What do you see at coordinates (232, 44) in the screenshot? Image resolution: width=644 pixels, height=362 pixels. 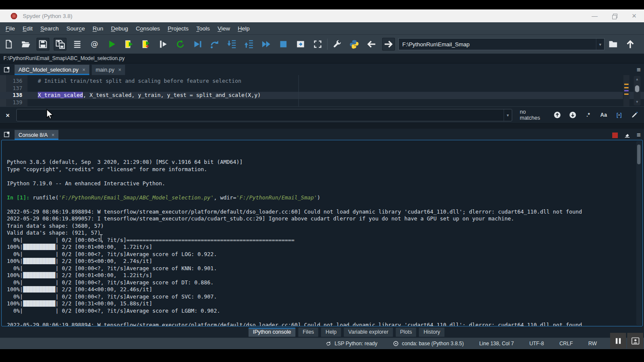 I see `step-into-button` at bounding box center [232, 44].